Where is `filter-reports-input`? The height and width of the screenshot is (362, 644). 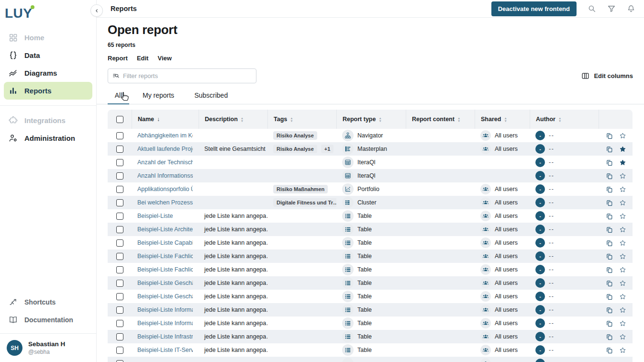 filter-reports-input is located at coordinates (188, 76).